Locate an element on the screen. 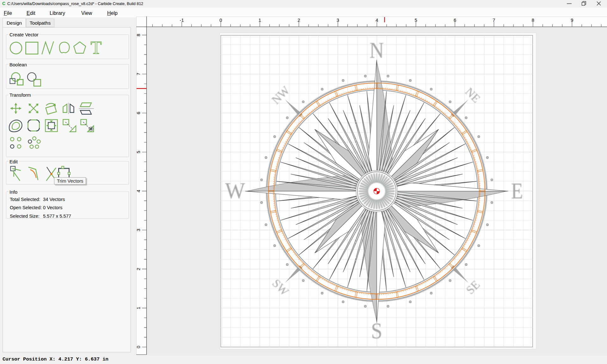 This screenshot has width=607, height=364. svg-text: N is located at coordinates (377, 50).